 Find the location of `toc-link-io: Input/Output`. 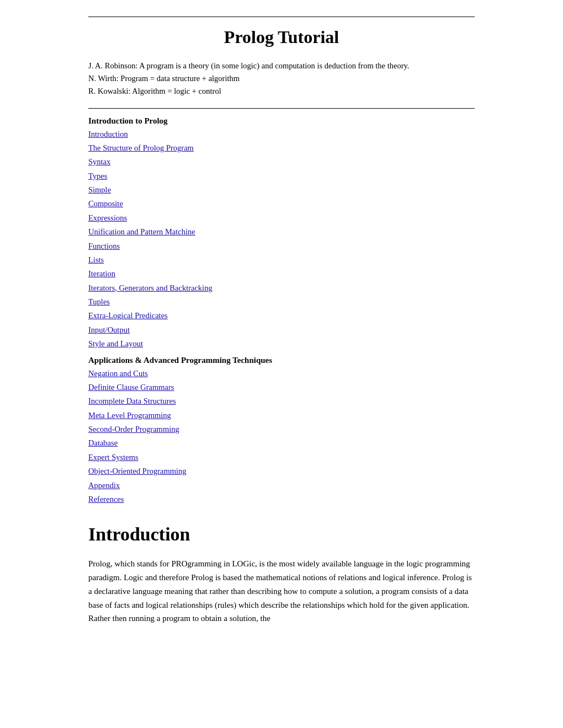

toc-link-io: Input/Output is located at coordinates (282, 330).